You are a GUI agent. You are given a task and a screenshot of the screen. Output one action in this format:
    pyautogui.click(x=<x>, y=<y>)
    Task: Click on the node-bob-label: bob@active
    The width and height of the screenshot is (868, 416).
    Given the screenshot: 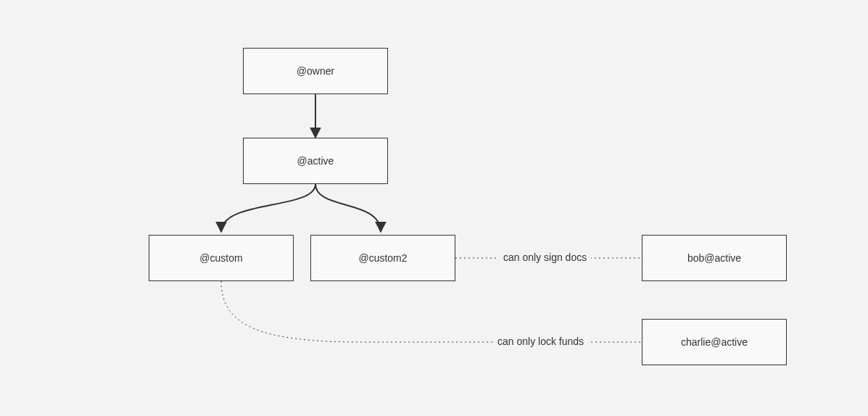 What is the action you would take?
    pyautogui.click(x=714, y=258)
    